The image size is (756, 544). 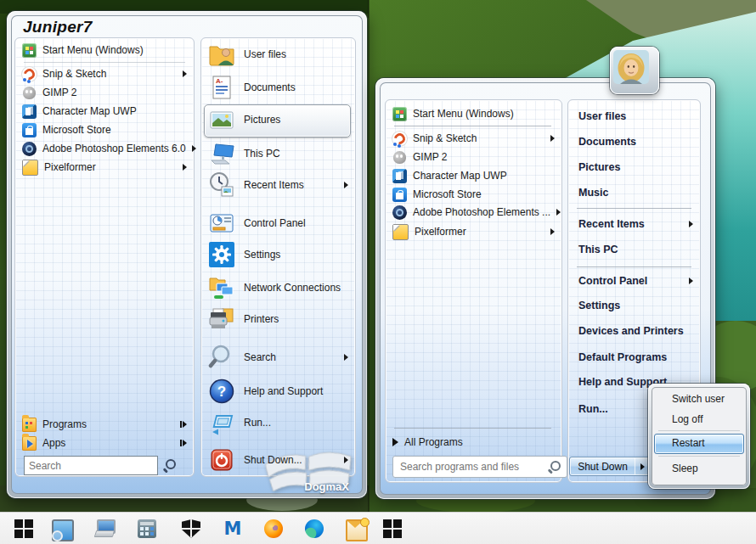 What do you see at coordinates (603, 467) in the screenshot?
I see `shut-down-button: Shut Down` at bounding box center [603, 467].